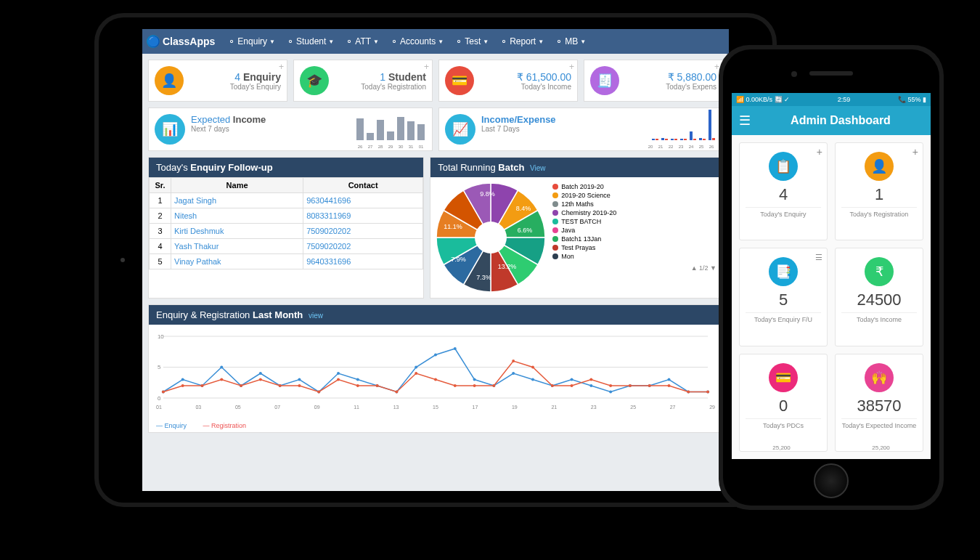 Image resolution: width=980 pixels, height=560 pixels. What do you see at coordinates (538, 169) in the screenshot?
I see `batch-view-link: View` at bounding box center [538, 169].